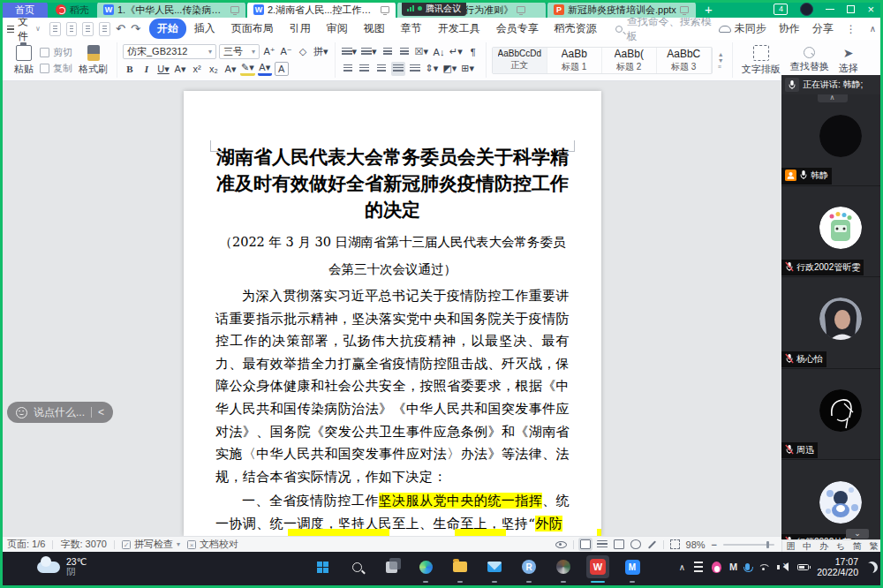  Describe the element at coordinates (666, 29) in the screenshot. I see `command-search: 查找命令、搜索模板` at that location.